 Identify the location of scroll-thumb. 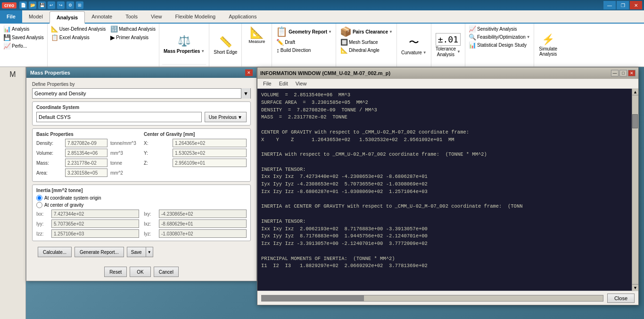
(635, 121).